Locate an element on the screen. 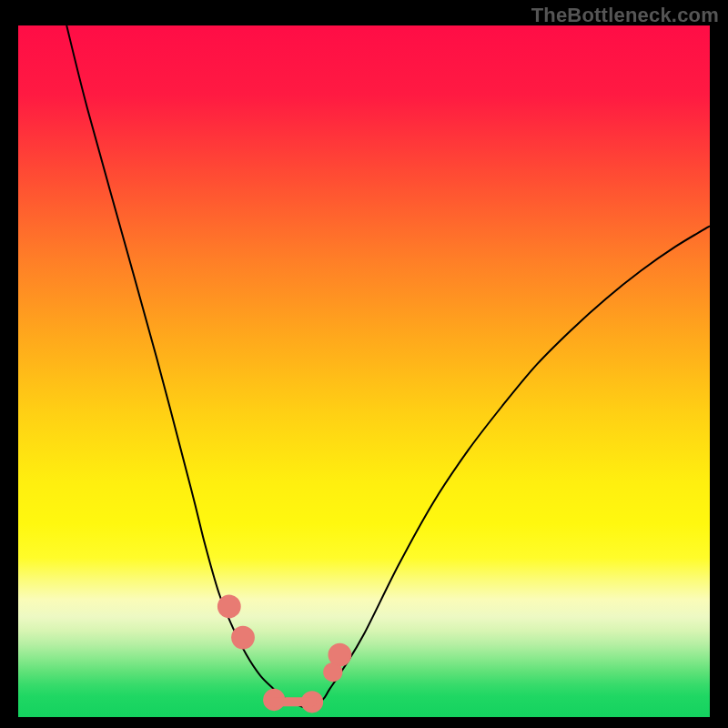  marker-group is located at coordinates (285, 653).